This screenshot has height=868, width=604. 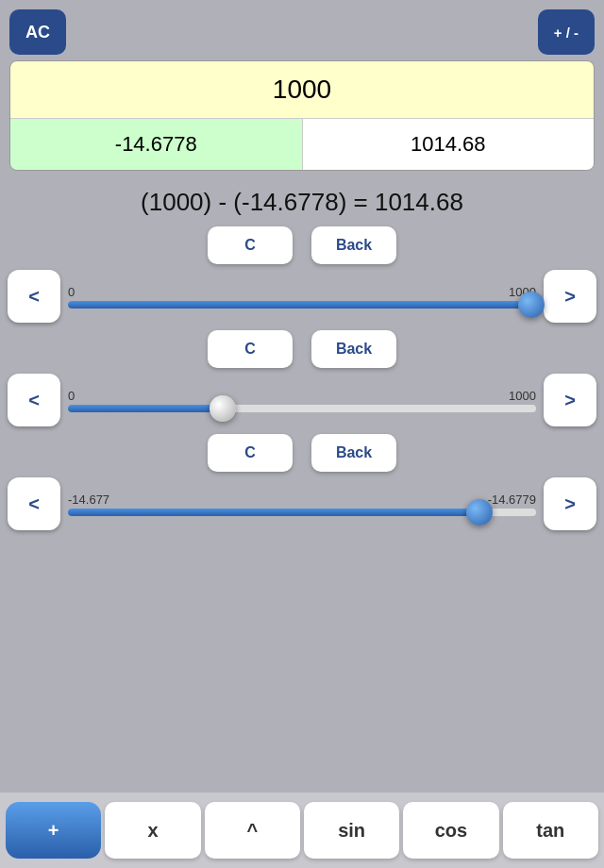 What do you see at coordinates (145, 409) in the screenshot?
I see `slider-2-fill` at bounding box center [145, 409].